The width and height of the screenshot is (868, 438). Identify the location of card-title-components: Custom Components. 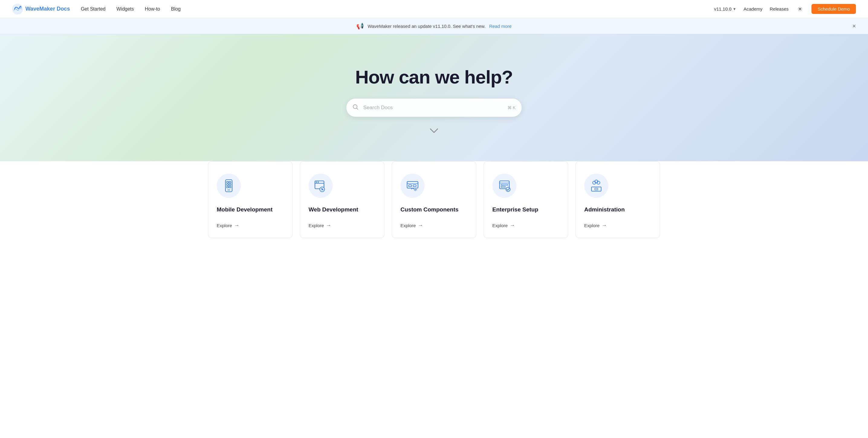
(429, 210).